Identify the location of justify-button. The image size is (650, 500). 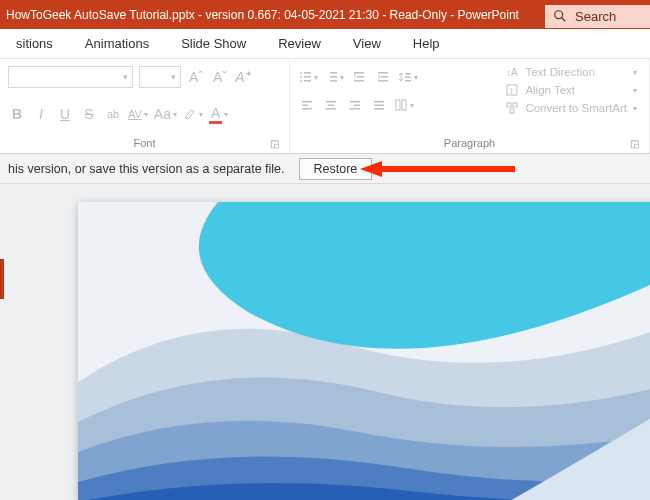
(379, 105).